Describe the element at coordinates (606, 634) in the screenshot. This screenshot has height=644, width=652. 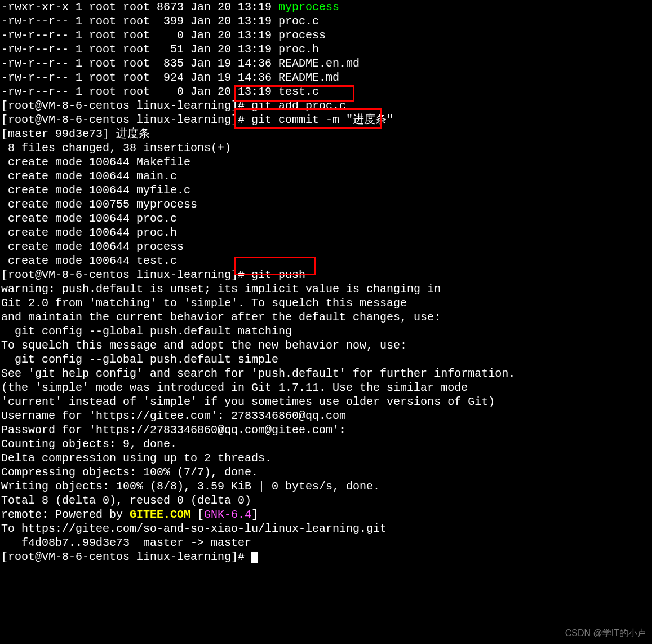
I see `watermark: CSDN @学IT的小卢` at that location.